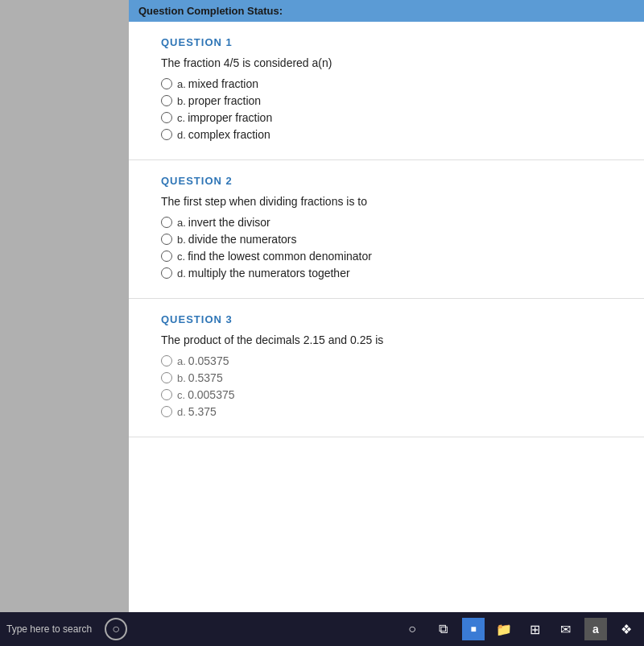 This screenshot has height=646, width=644. Describe the element at coordinates (386, 361) in the screenshot. I see `list-item: a. 0.05375` at that location.